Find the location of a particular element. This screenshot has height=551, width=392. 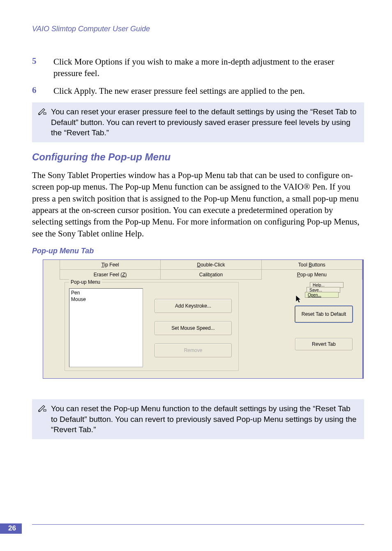

note-box-eraser: You can reset your eraser pressure feel … is located at coordinates (198, 123).